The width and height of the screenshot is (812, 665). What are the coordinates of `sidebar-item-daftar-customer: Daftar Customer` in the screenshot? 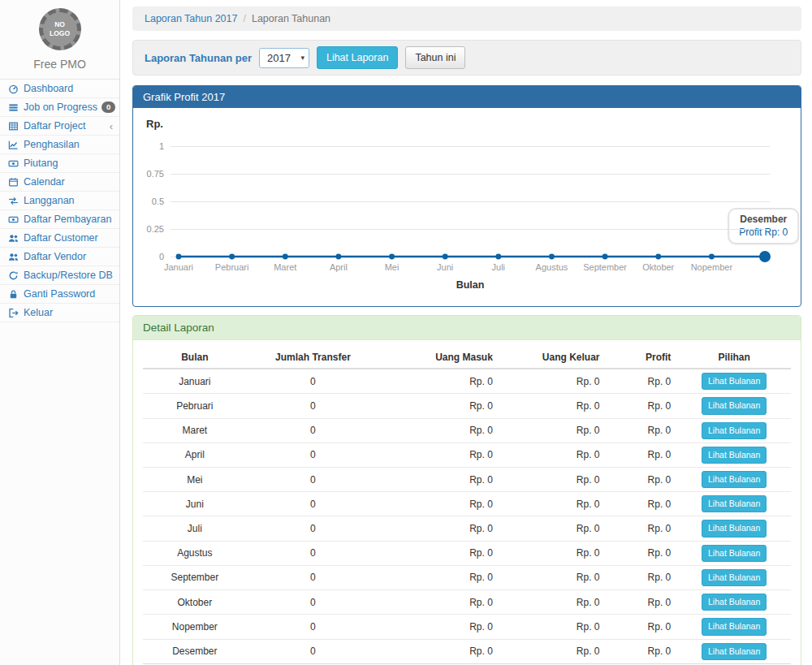 It's located at (60, 239).